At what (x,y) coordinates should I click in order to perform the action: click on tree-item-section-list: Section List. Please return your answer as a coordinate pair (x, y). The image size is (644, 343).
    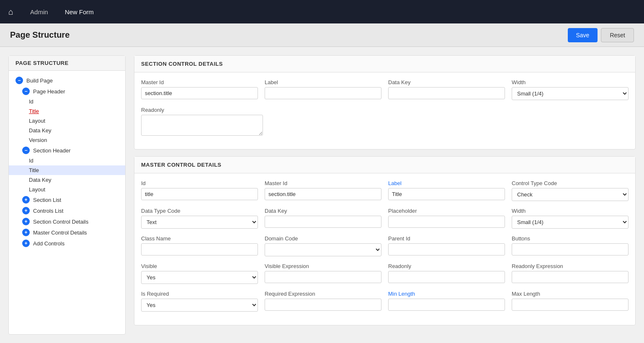
    Looking at the image, I should click on (67, 200).